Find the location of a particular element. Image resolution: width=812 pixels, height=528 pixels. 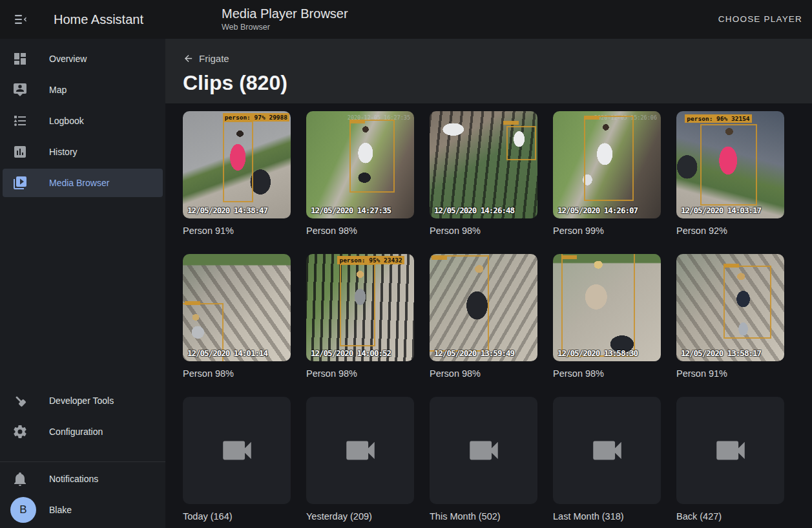

app-bar: Home Assistant Media Player Browser Web … is located at coordinates (406, 19).